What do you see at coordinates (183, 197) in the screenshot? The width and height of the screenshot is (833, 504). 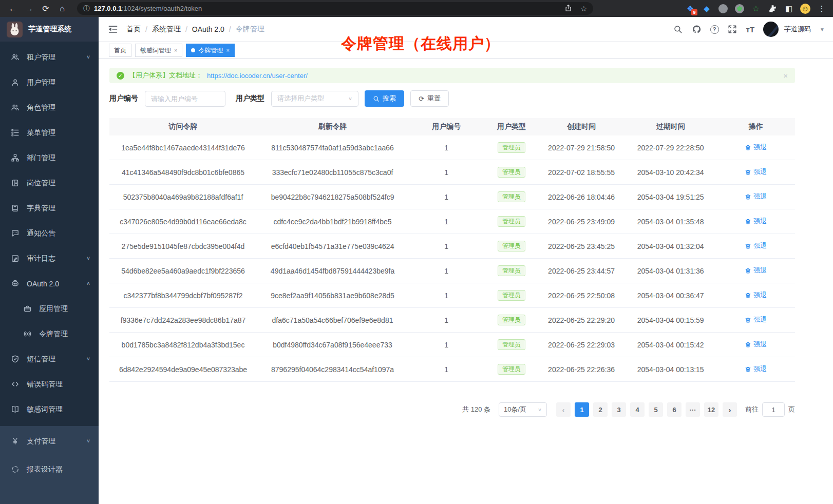 I see `access-token-cell: 502375b8040a469a9b82188afdf6af1f` at bounding box center [183, 197].